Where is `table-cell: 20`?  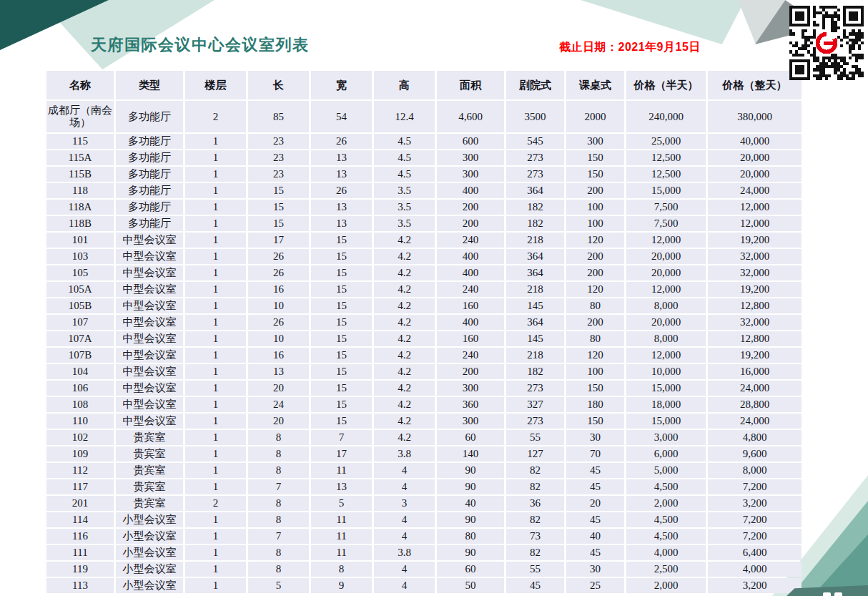 table-cell: 20 is located at coordinates (279, 388).